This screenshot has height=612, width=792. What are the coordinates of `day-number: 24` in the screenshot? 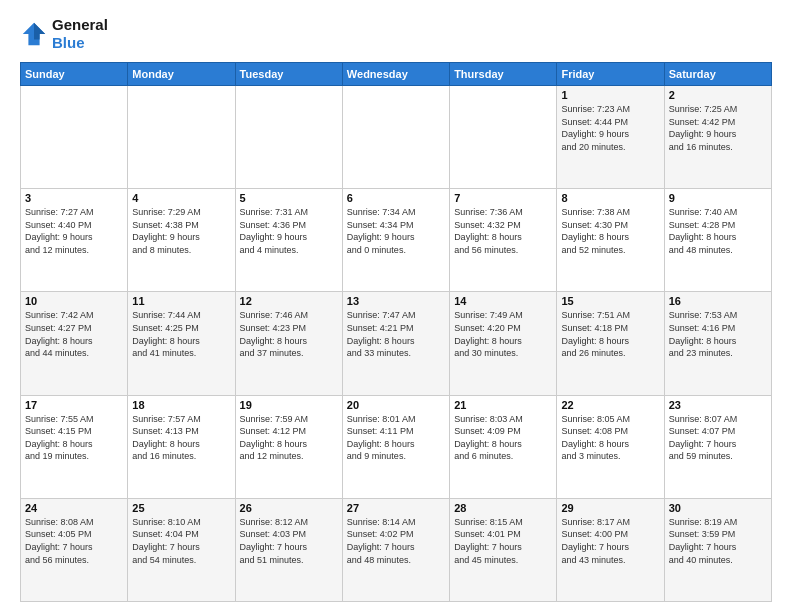 It's located at (74, 508).